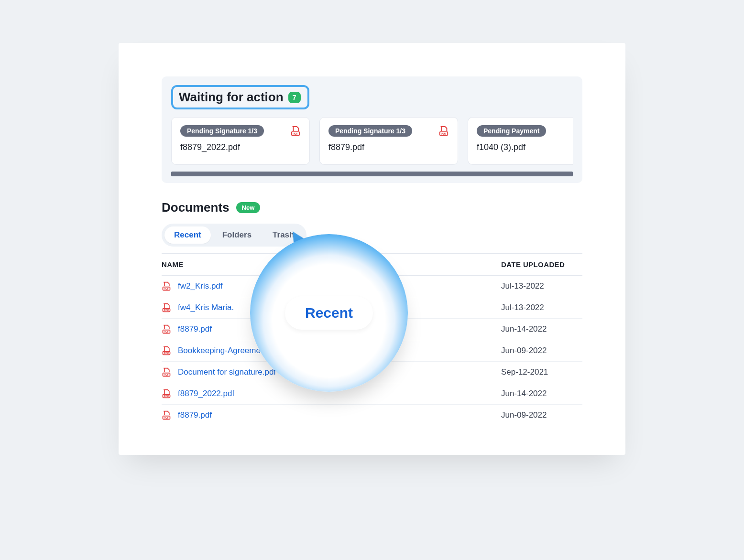 Image resolution: width=744 pixels, height=560 pixels. I want to click on tab-folders: Folders, so click(237, 235).